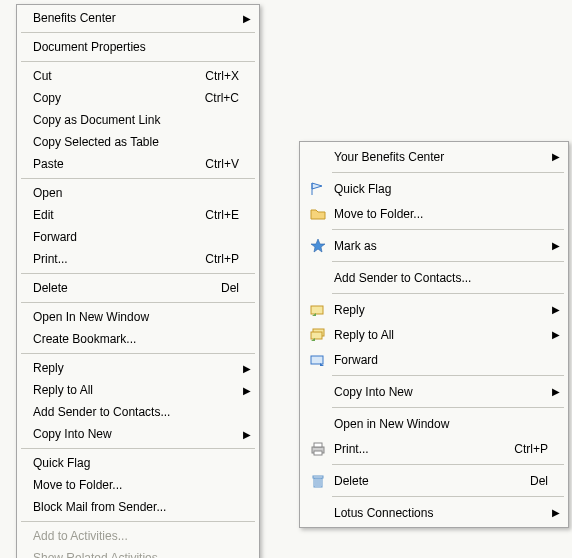 This screenshot has width=572, height=558. Describe the element at coordinates (138, 47) in the screenshot. I see `menu-item-document-properties: Document Properties` at that location.